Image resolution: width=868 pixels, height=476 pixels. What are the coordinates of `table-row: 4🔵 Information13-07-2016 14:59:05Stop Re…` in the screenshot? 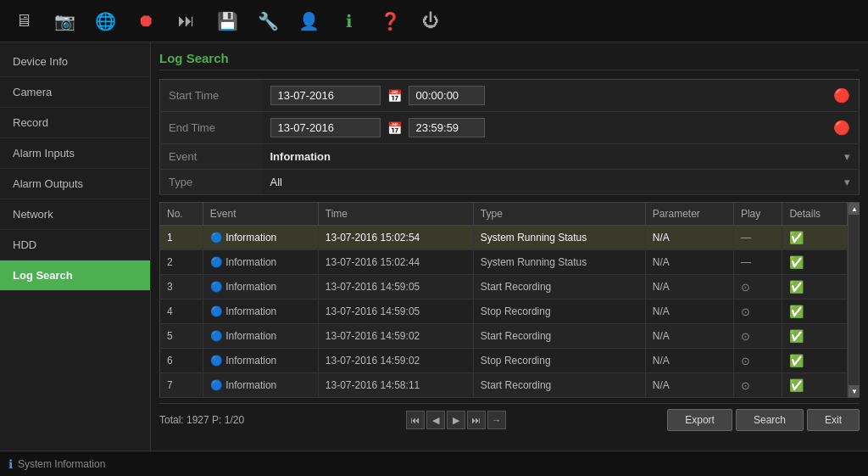 It's located at (504, 312).